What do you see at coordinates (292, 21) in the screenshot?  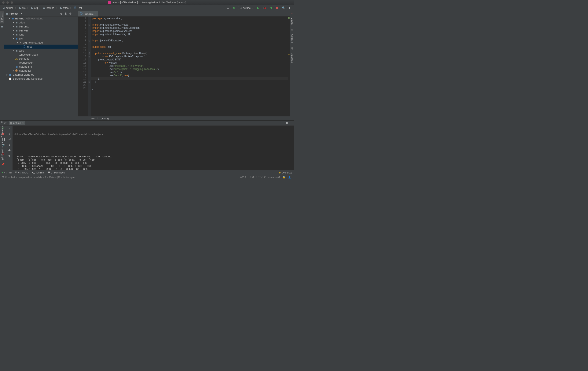 I see `tab-maven: Maven` at bounding box center [292, 21].